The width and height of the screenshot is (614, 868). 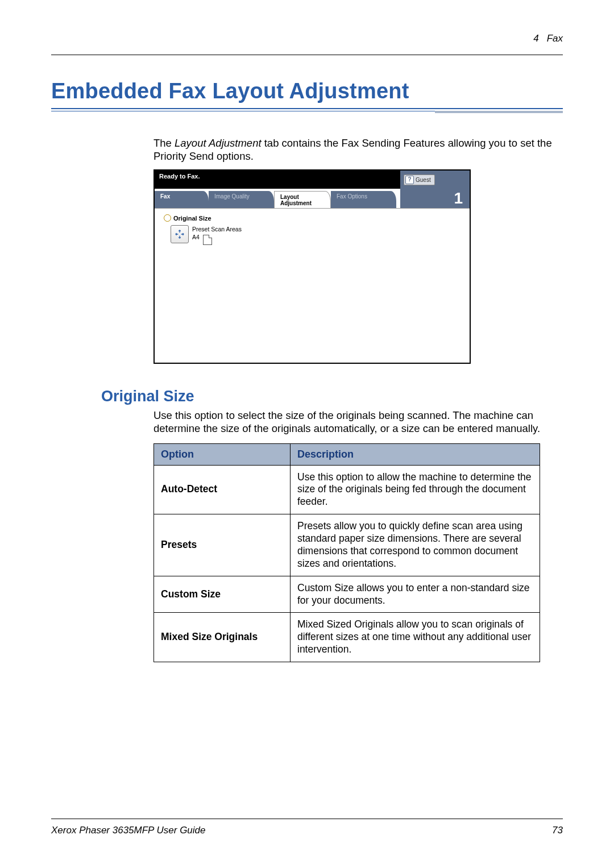 I want to click on desc-mixed-size: Mixed Sized Originals allow you to scan …, so click(x=415, y=638).